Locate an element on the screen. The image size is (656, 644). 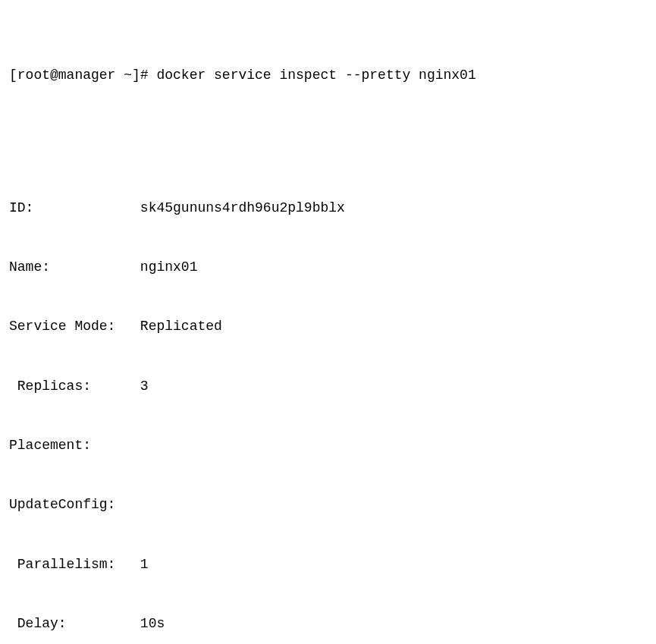
output-replicas: Replicas: 3 is located at coordinates (328, 386).